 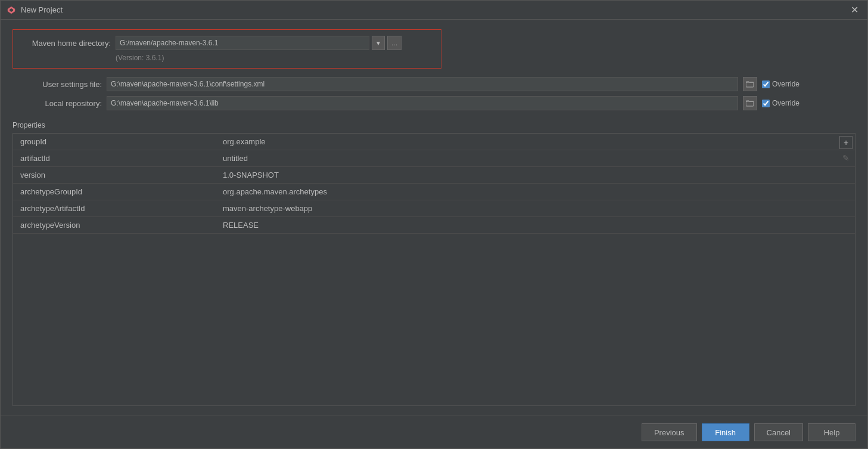 What do you see at coordinates (846, 158) in the screenshot?
I see `edit-property-button: ✎` at bounding box center [846, 158].